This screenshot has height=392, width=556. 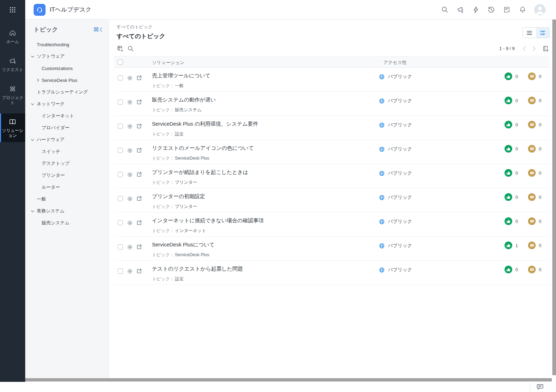 I want to click on solution-title-link: インターネットに接続できない場合の確認事項, so click(x=208, y=220).